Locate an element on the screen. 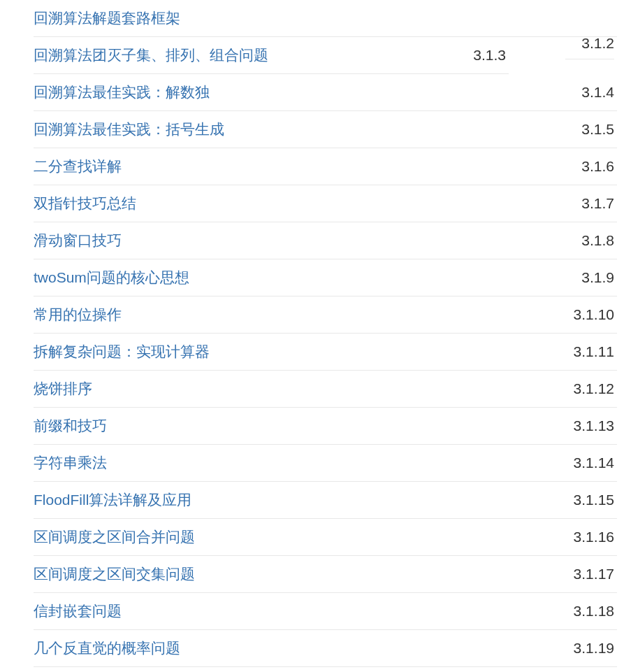 This screenshot has width=624, height=672. toc-number: 3.1.16 is located at coordinates (595, 537).